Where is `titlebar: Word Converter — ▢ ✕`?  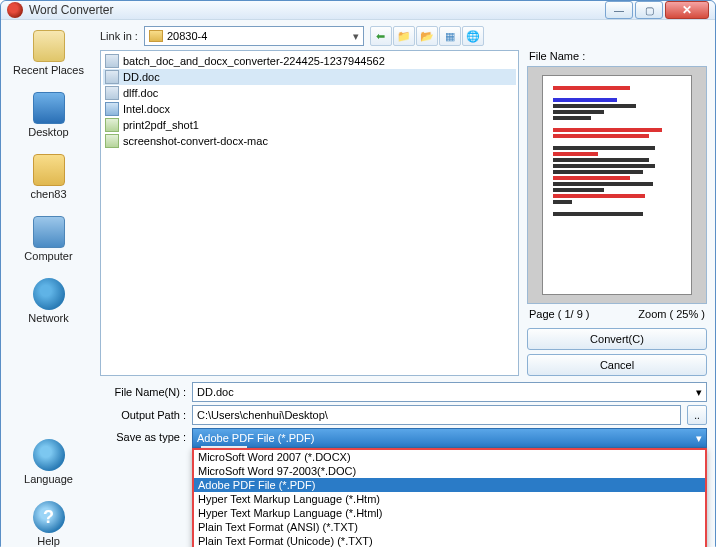
titlebar: Word Converter — ▢ ✕ is located at coordinates (358, 10).